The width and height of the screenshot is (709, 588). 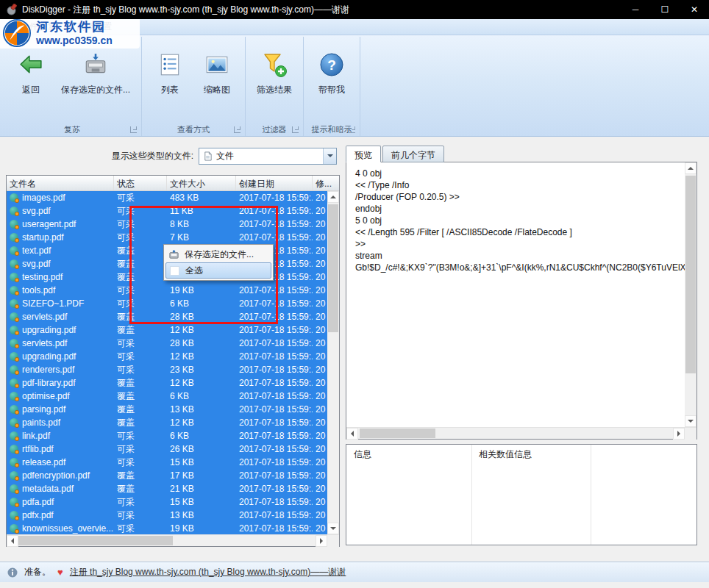 I want to click on table-row: images.pdf可采483 KB2017-07-18 15:59:...20, so click(x=167, y=198).